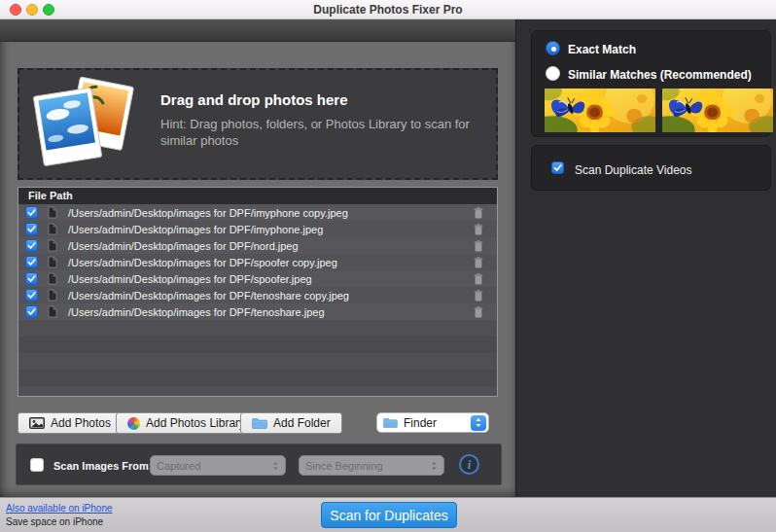  Describe the element at coordinates (600, 111) in the screenshot. I see `sample-photo-left` at that location.